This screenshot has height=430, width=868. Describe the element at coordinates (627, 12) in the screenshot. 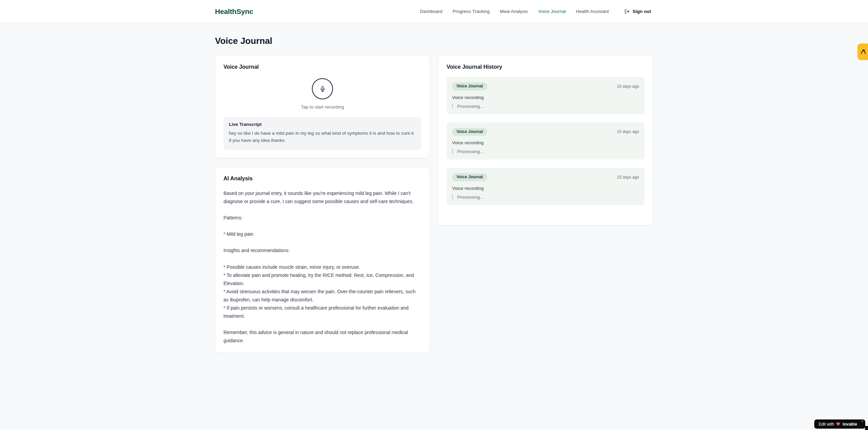

I see `logout-icon` at that location.